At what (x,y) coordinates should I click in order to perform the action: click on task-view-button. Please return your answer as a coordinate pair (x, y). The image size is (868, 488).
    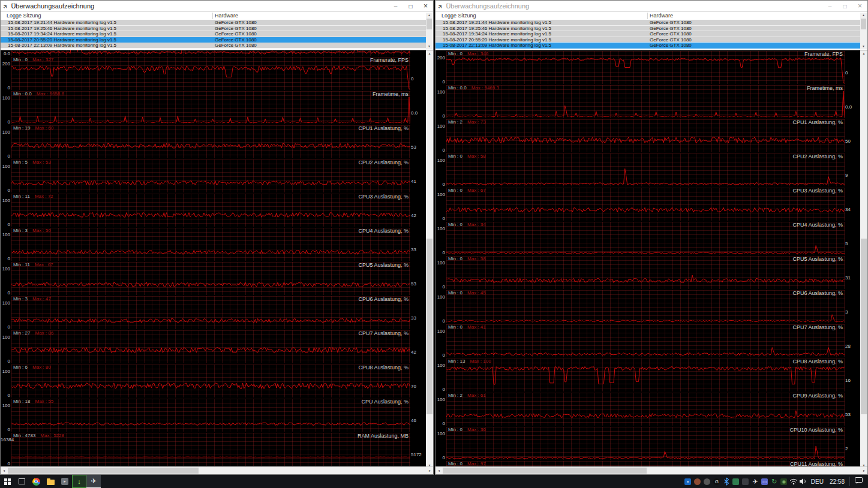
    Looking at the image, I should click on (22, 481).